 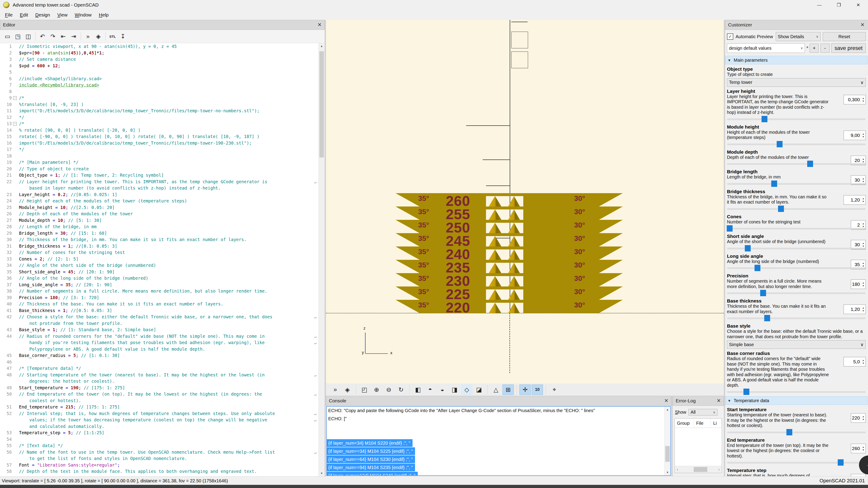 I want to click on send-to-printer-icon: ↧, so click(x=123, y=36).